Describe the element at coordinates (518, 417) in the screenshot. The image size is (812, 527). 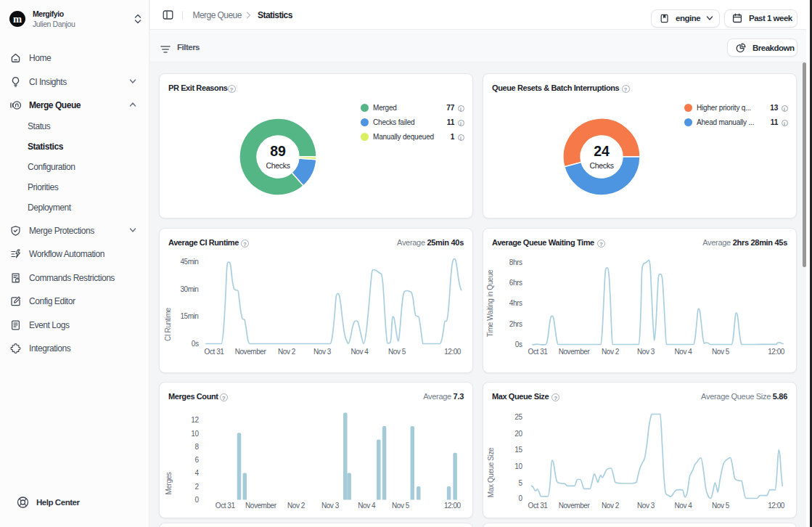
I see `svg-text: 25` at that location.